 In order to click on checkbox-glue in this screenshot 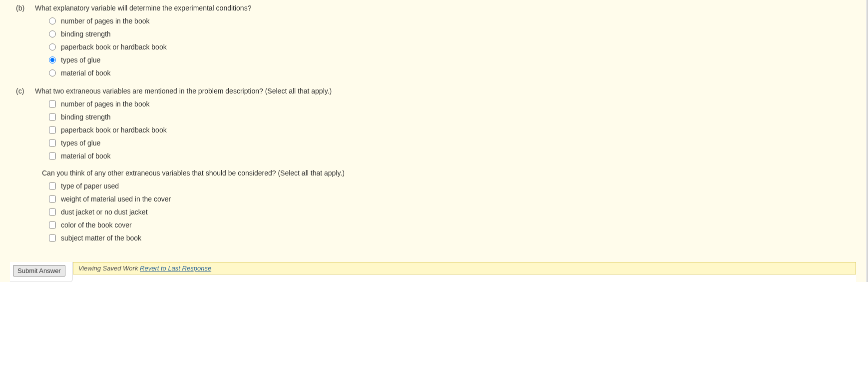, I will do `click(52, 143)`.